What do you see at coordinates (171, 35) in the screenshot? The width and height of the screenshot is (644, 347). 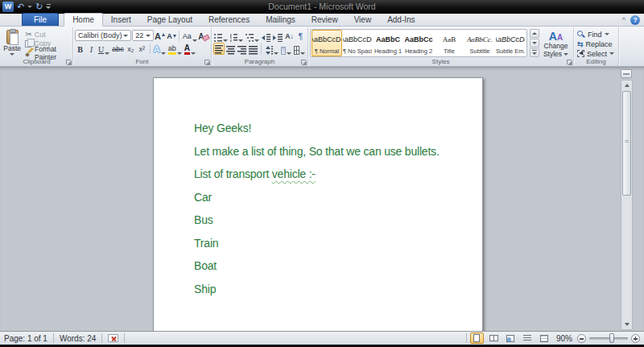 I see `shrink-font-button: A` at bounding box center [171, 35].